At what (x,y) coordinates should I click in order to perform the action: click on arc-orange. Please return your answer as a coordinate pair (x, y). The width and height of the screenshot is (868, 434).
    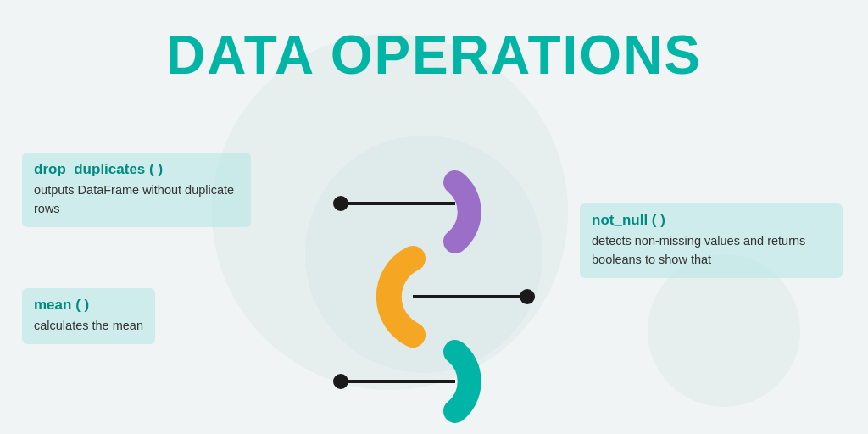
    Looking at the image, I should click on (401, 297).